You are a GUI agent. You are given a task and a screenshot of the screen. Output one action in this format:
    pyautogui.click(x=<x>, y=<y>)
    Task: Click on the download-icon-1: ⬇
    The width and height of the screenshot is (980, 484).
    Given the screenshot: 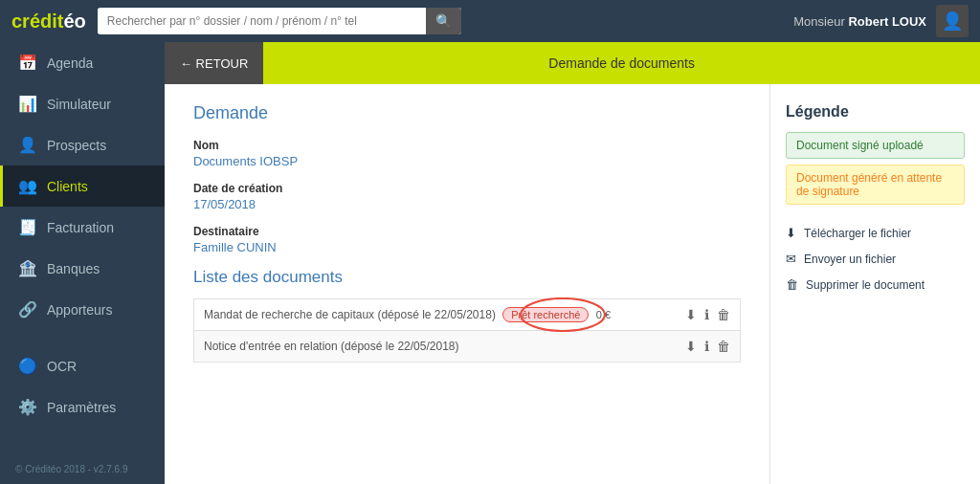 What is the action you would take?
    pyautogui.click(x=691, y=315)
    